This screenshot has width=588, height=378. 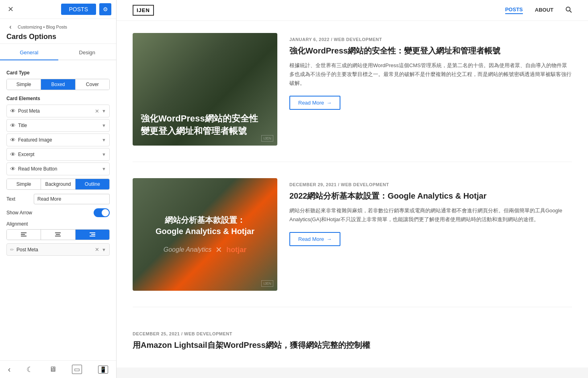 What do you see at coordinates (59, 169) in the screenshot?
I see `element-read-more-label: Read More Button` at bounding box center [59, 169].